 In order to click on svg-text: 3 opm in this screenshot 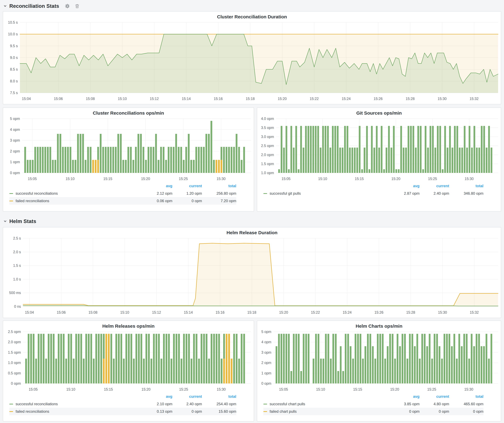, I will do `click(15, 141)`.